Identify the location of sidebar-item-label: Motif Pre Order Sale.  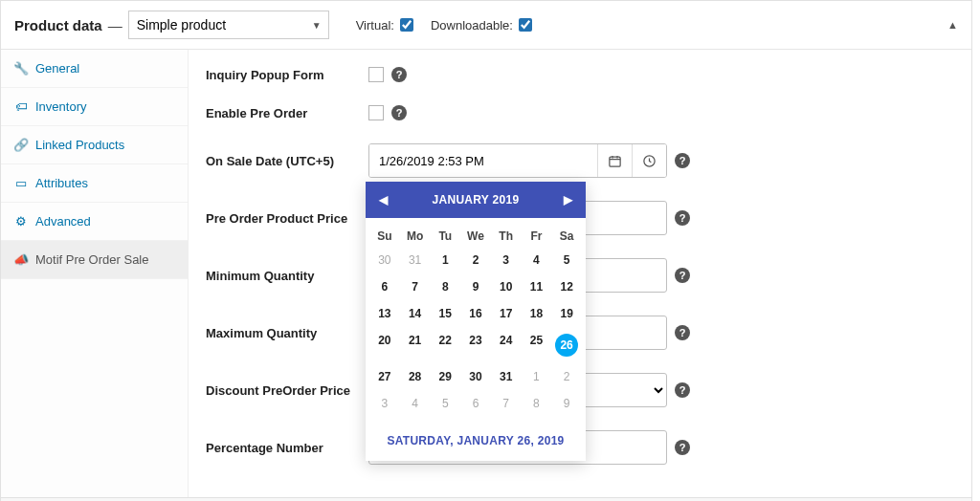
(92, 260).